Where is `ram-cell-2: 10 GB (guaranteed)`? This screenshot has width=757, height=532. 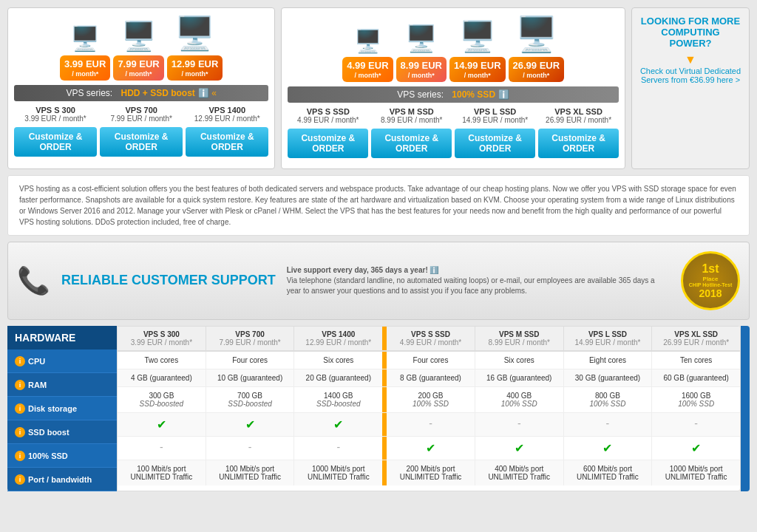 ram-cell-2: 10 GB (guaranteed) is located at coordinates (251, 378).